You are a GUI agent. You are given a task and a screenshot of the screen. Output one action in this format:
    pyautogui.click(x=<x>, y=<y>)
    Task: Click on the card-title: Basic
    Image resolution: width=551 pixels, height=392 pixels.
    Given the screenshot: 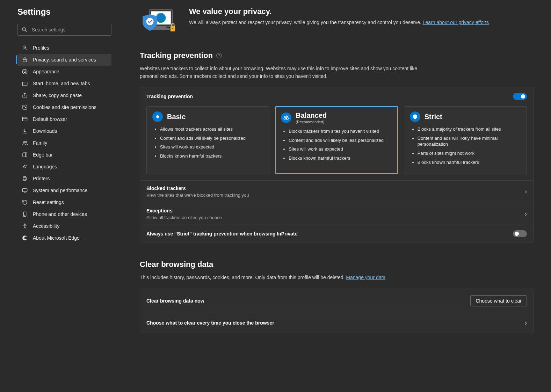 What is the action you would take?
    pyautogui.click(x=176, y=117)
    